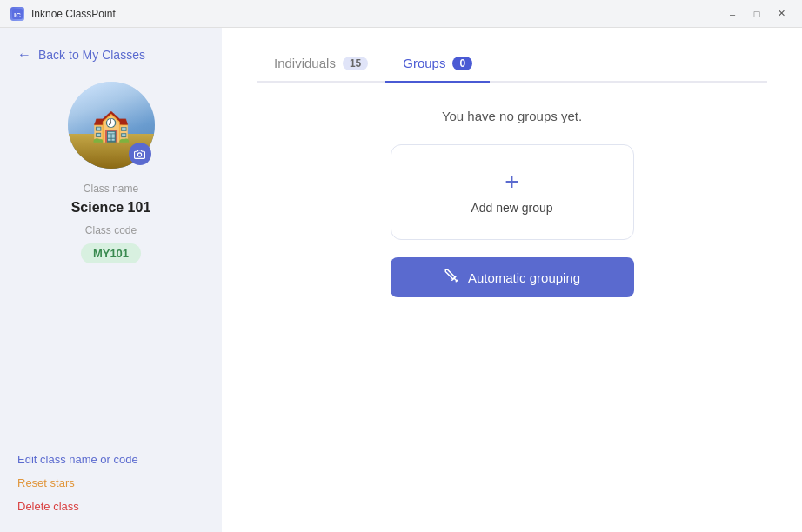  Describe the element at coordinates (111, 483) in the screenshot. I see `sidebar-footer: Edit class name or code Reset stars Dele…` at that location.